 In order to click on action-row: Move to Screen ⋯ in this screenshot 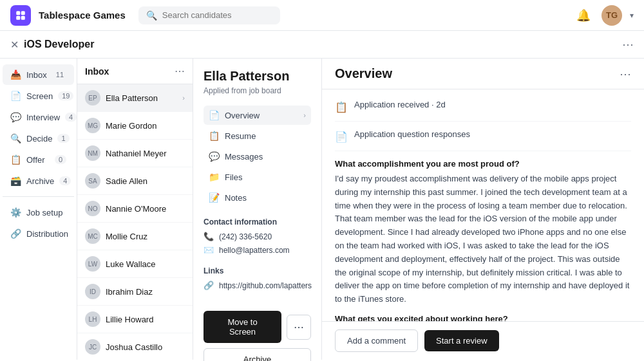, I will do `click(258, 327)`.